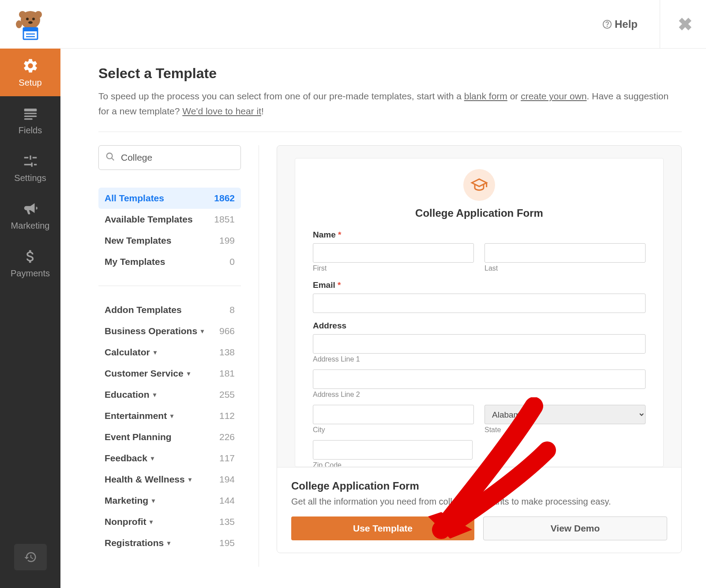 Image resolution: width=706 pixels, height=588 pixels. Describe the element at coordinates (169, 310) in the screenshot. I see `filter-category-item: Addon Templates8` at that location.